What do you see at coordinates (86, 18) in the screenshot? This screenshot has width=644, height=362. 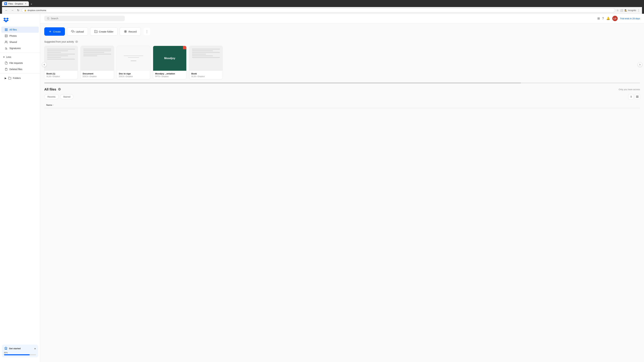 I see `search-input` at bounding box center [86, 18].